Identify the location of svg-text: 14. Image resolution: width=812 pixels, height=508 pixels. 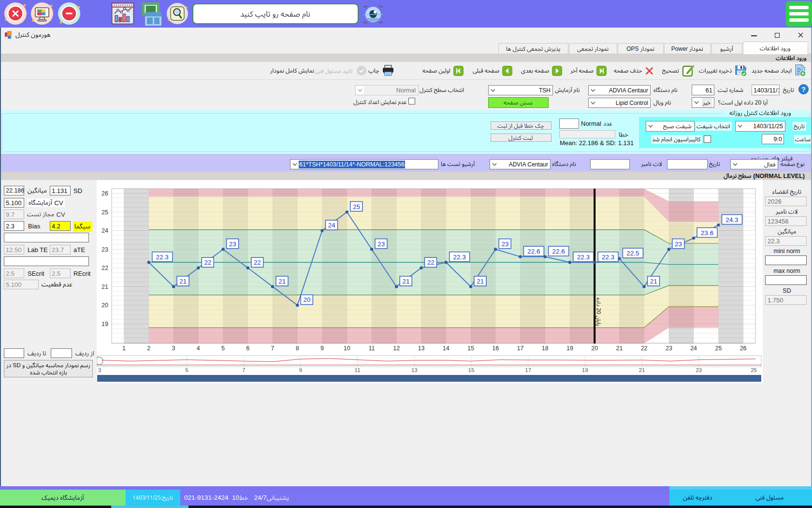
(446, 348).